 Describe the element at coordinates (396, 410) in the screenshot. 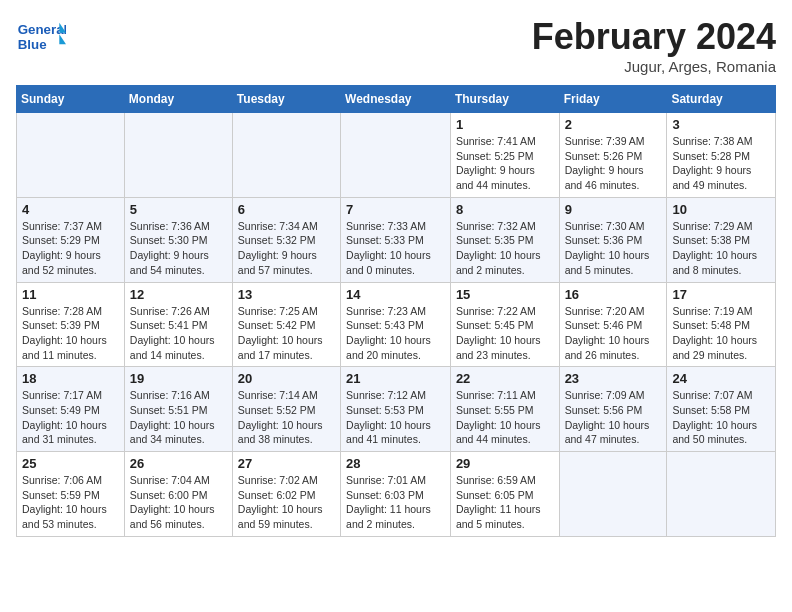

I see `calendar-cell: 21Sunrise: 7:12 AMSunset: 5:53 PMDayligh…` at that location.